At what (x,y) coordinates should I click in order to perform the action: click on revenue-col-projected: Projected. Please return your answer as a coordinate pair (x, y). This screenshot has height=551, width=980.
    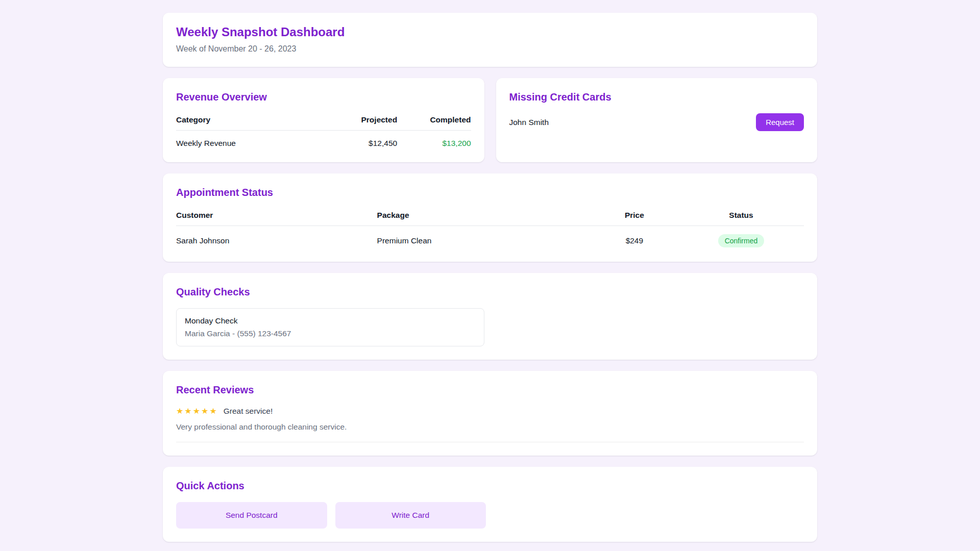
    Looking at the image, I should click on (353, 122).